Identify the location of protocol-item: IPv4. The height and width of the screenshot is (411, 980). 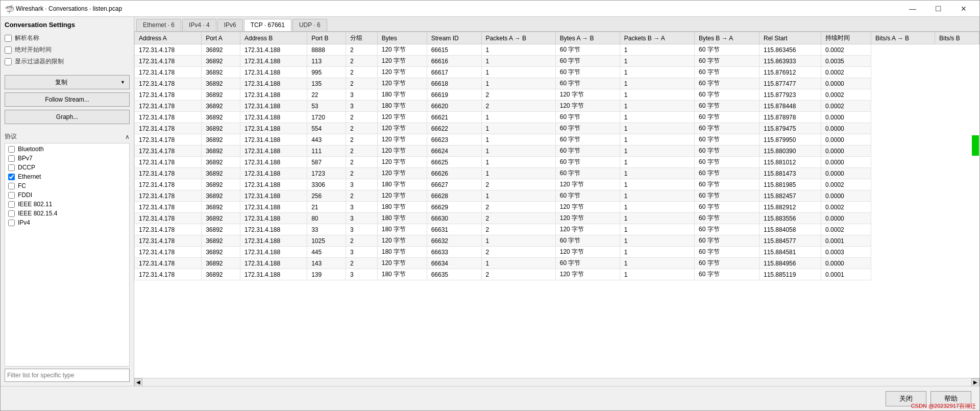
(67, 223).